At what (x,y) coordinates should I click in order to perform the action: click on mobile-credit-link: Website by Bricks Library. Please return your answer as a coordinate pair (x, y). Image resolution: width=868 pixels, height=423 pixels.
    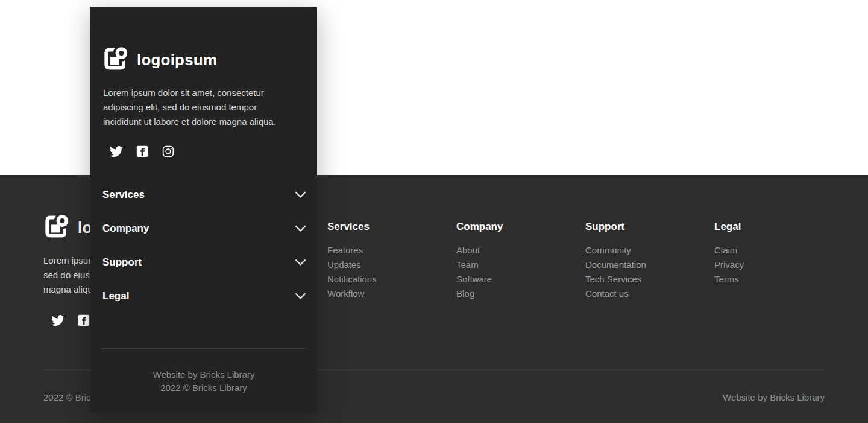
    Looking at the image, I should click on (204, 374).